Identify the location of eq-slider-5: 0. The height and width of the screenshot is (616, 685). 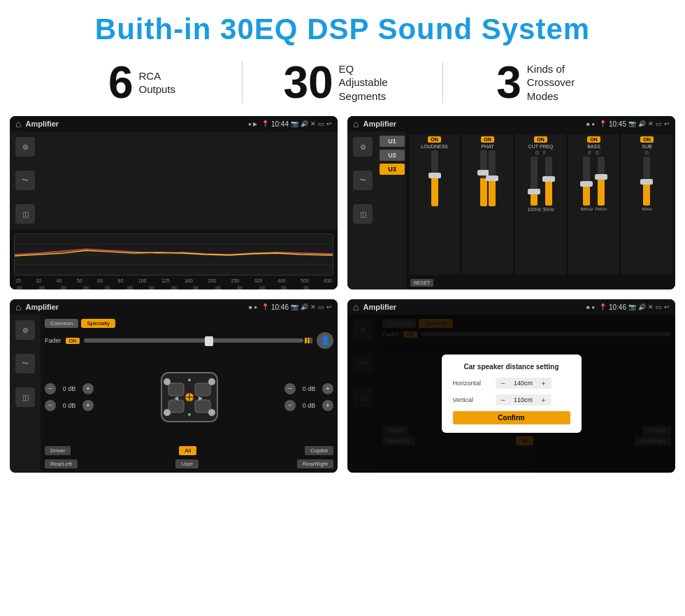
(130, 288).